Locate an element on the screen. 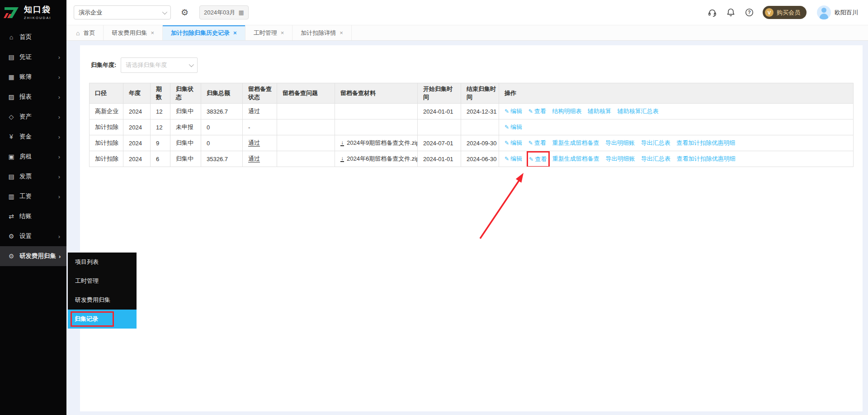  flyout-item-rd-expense: 研发费用归集 is located at coordinates (102, 300).